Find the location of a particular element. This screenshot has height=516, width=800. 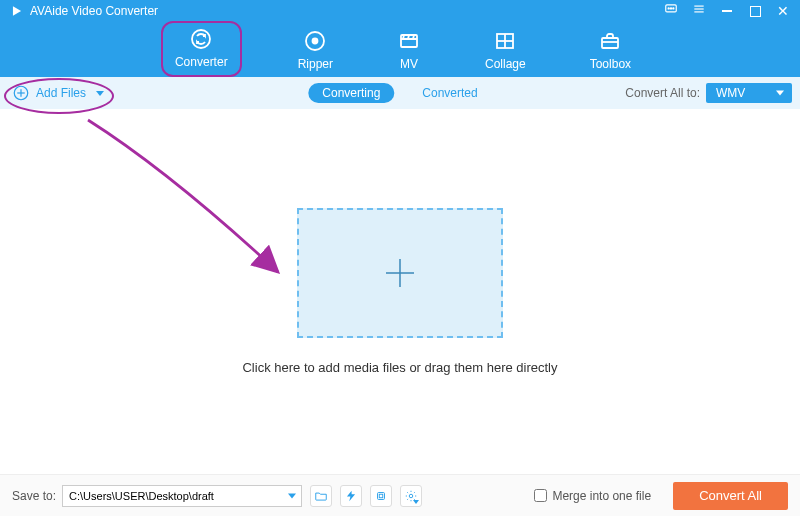

add-files-button: Add Files is located at coordinates (58, 93).